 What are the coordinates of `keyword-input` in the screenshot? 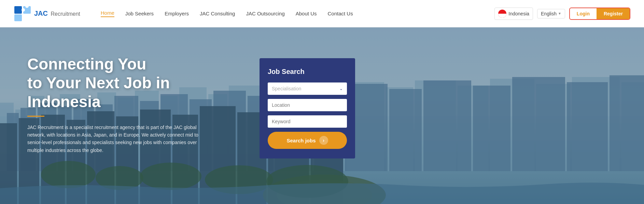 It's located at (307, 122).